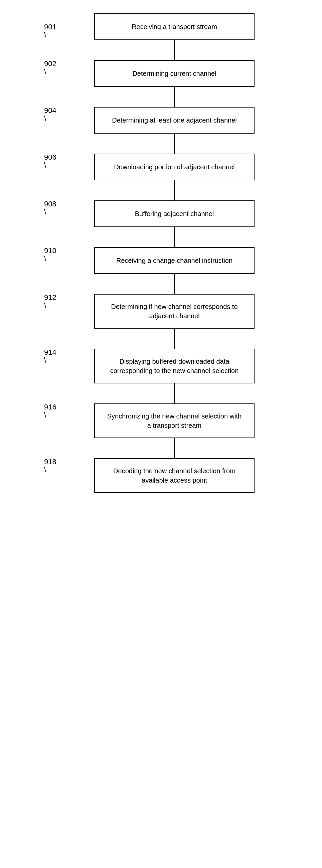 This screenshot has width=322, height=868. Describe the element at coordinates (174, 260) in the screenshot. I see `flow-box-910: Receiving a change channel instruction` at that location.